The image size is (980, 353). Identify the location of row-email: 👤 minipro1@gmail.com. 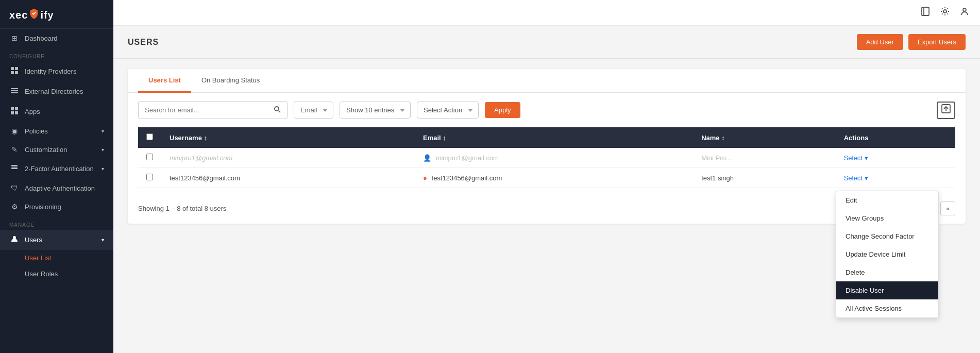
(554, 158).